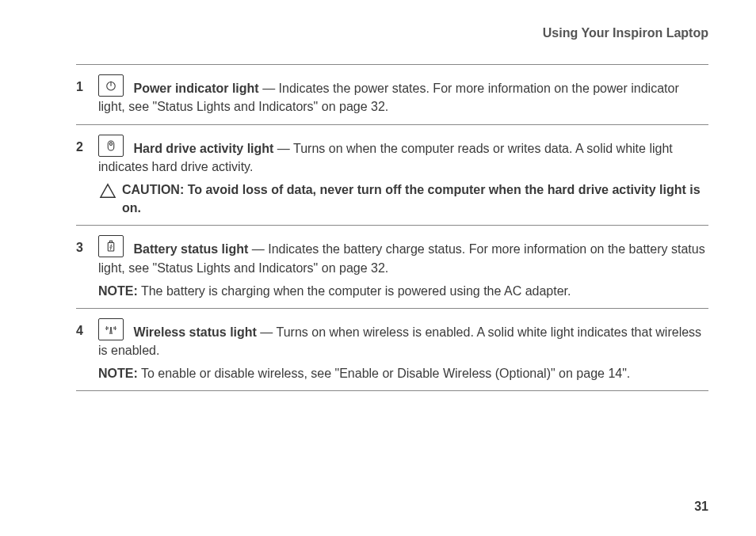 The image size is (756, 536). Describe the element at coordinates (403, 176) in the screenshot. I see `item-content: Hard drive activity light — Turns on whe…` at that location.